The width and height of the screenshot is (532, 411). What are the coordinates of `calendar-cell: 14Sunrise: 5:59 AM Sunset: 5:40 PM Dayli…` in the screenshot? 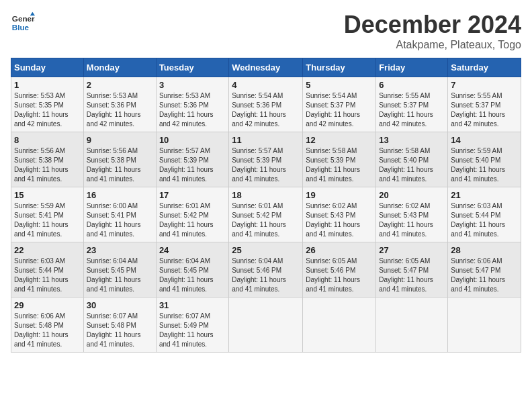 It's located at (485, 160).